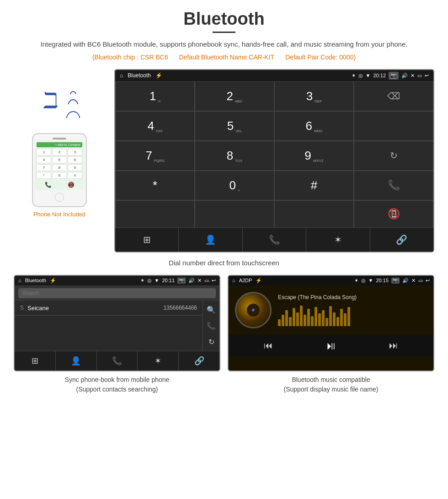 This screenshot has height=499, width=448. What do you see at coordinates (338, 240) in the screenshot?
I see `dialpad-bt-icon: ✶` at bounding box center [338, 240].